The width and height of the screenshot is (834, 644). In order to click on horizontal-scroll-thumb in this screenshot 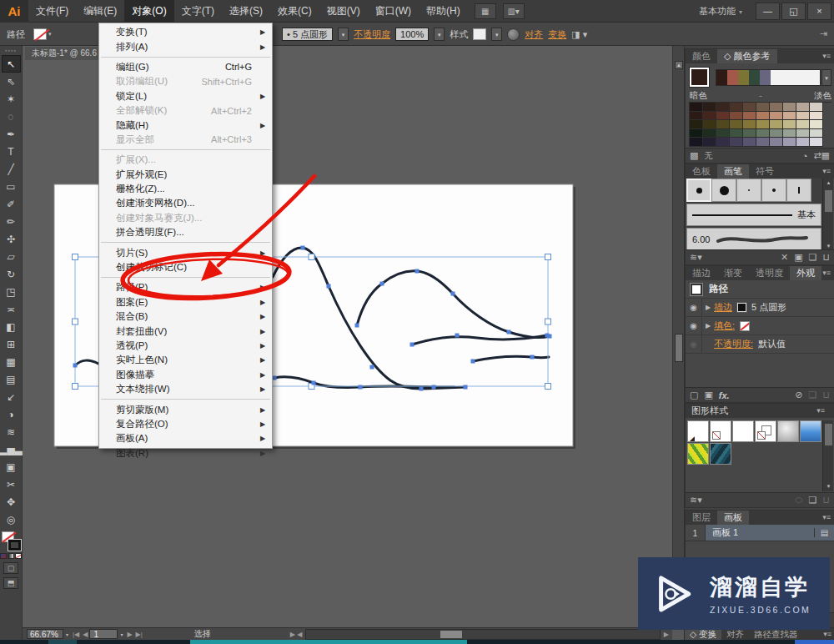, I will do `click(451, 634)`.